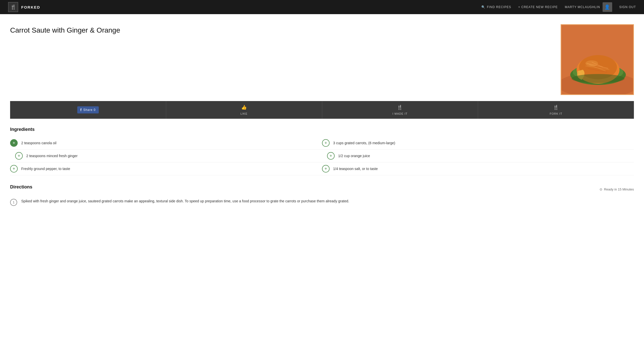 This screenshot has width=644, height=338. What do you see at coordinates (617, 189) in the screenshot?
I see `ready-time: ⊙ Ready in 15 Minutes` at bounding box center [617, 189].